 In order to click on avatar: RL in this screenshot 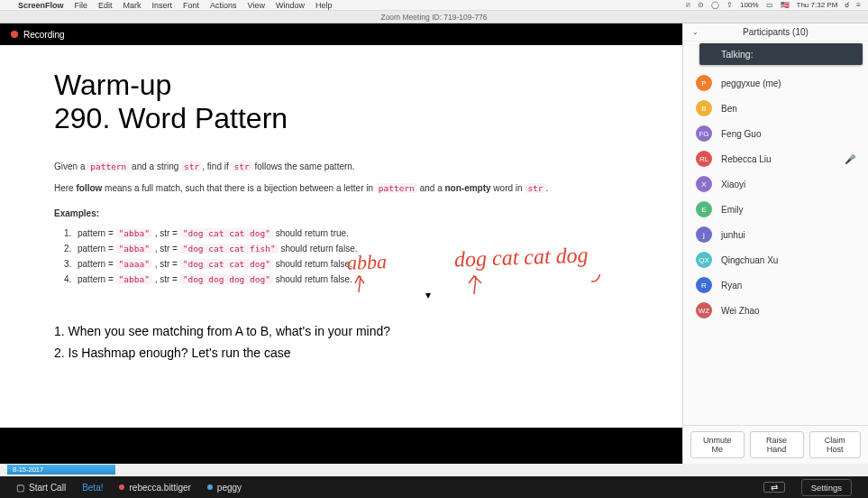, I will do `click(704, 159)`.